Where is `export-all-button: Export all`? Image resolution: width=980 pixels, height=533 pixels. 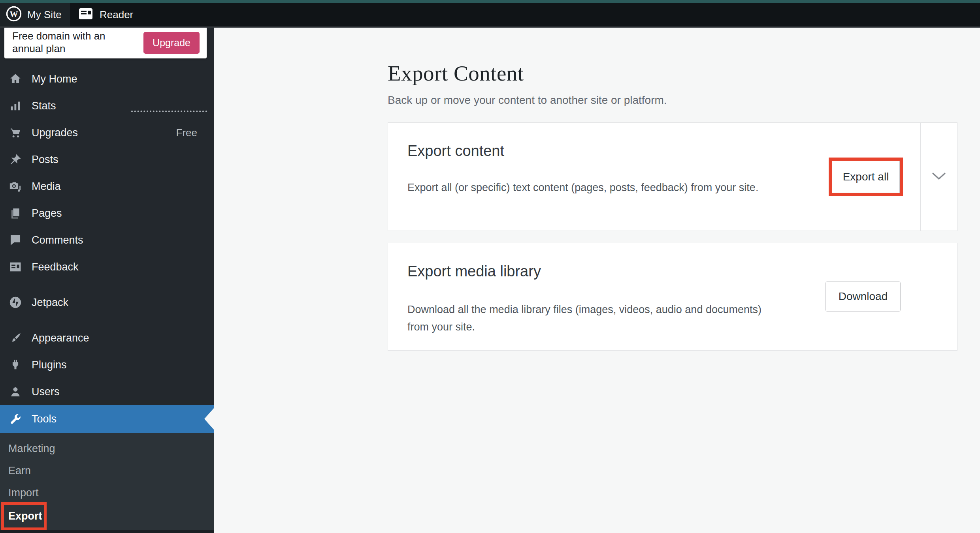
export-all-button: Export all is located at coordinates (866, 177).